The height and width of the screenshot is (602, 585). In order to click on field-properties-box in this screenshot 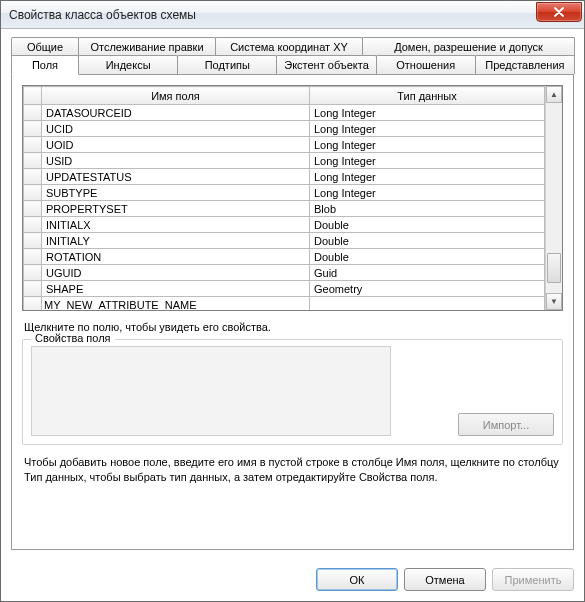, I will do `click(211, 391)`.